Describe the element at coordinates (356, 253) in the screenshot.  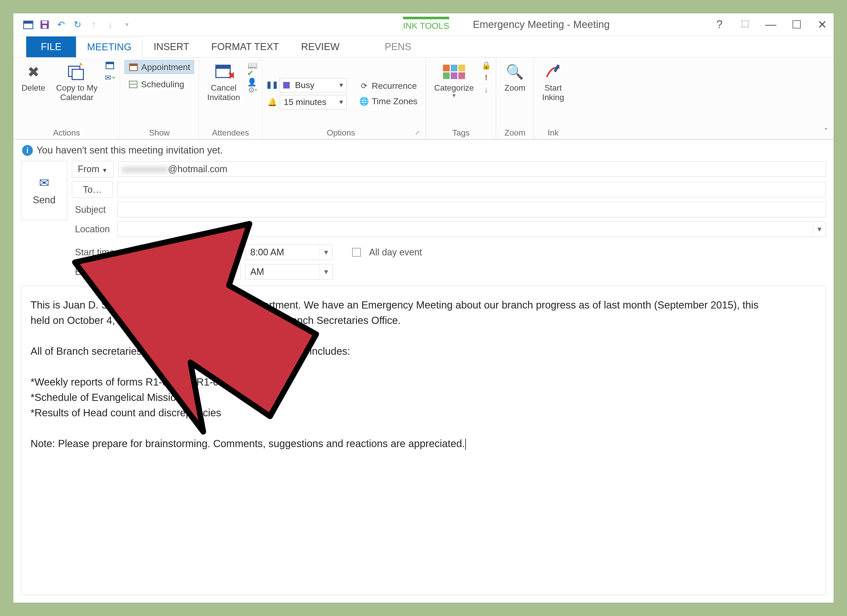
I see `all-day-checkbox` at that location.